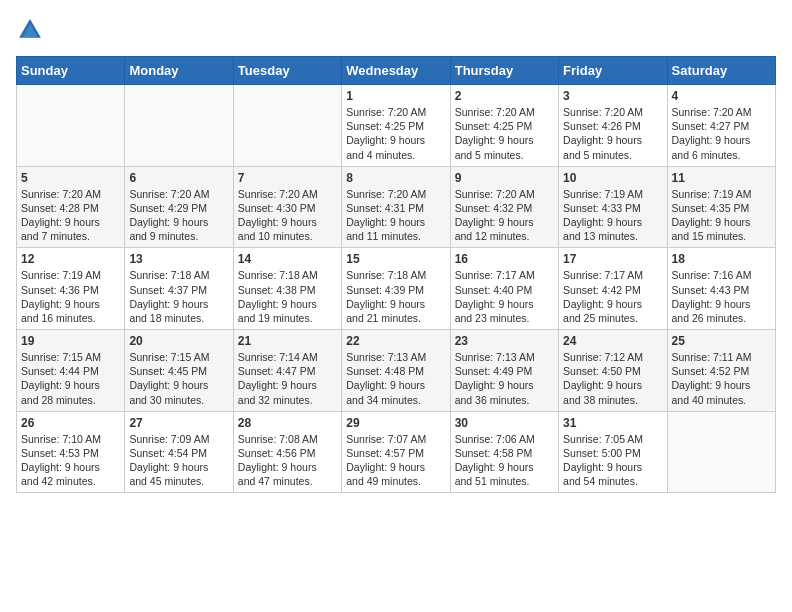 Image resolution: width=792 pixels, height=612 pixels. What do you see at coordinates (722, 259) in the screenshot?
I see `day-number: 18` at bounding box center [722, 259].